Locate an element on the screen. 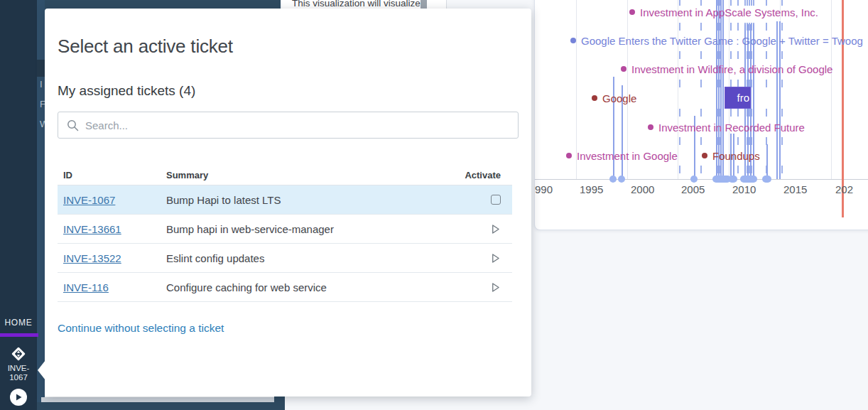 The width and height of the screenshot is (868, 410). modal-title: Select an active ticket is located at coordinates (145, 47).